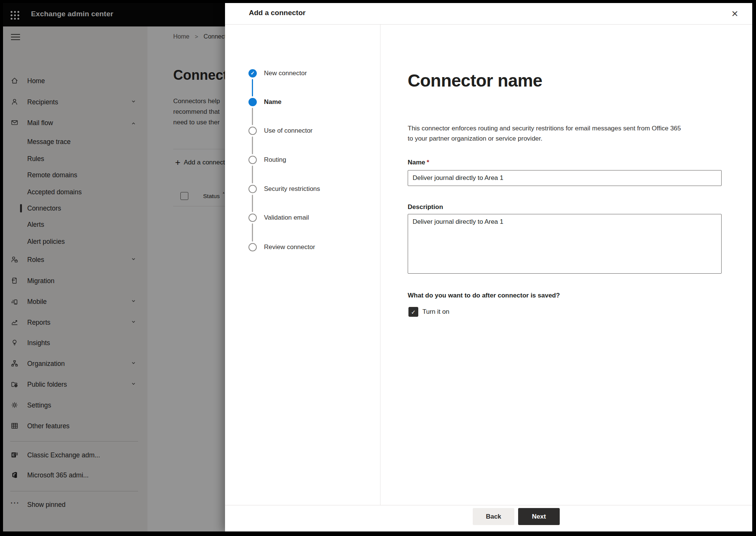 This screenshot has width=756, height=536. I want to click on connector-name-heading: Connector name, so click(475, 81).